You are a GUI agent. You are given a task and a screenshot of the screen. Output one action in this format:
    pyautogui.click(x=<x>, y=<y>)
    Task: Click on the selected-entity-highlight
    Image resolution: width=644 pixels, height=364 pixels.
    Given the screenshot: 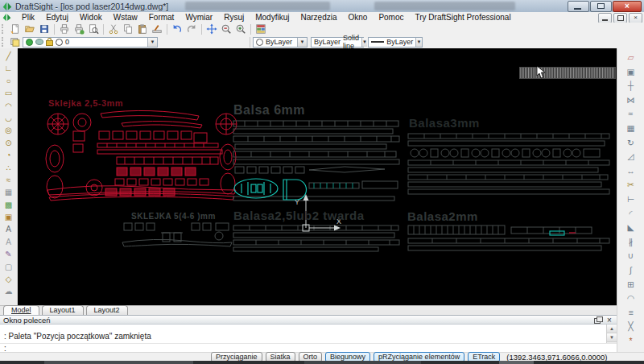 What is the action you would take?
    pyautogui.click(x=568, y=72)
    